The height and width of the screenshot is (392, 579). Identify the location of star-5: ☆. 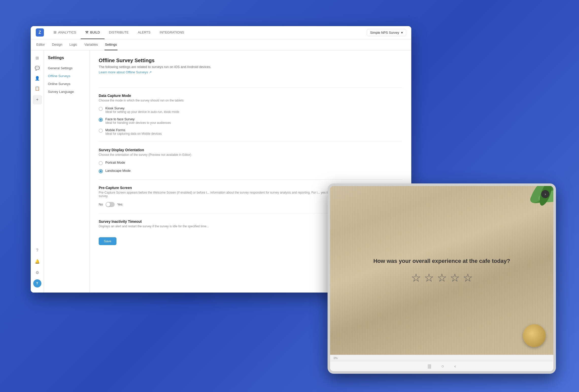
(468, 278).